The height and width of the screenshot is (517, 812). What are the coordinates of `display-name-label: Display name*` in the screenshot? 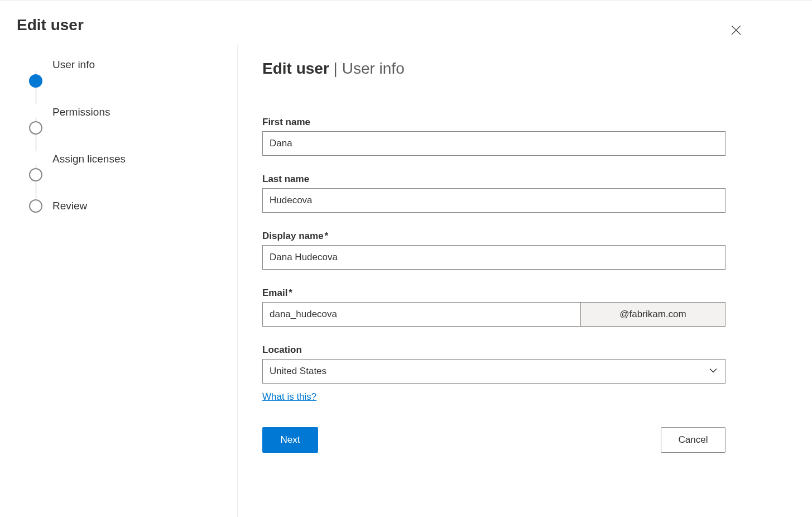 It's located at (496, 236).